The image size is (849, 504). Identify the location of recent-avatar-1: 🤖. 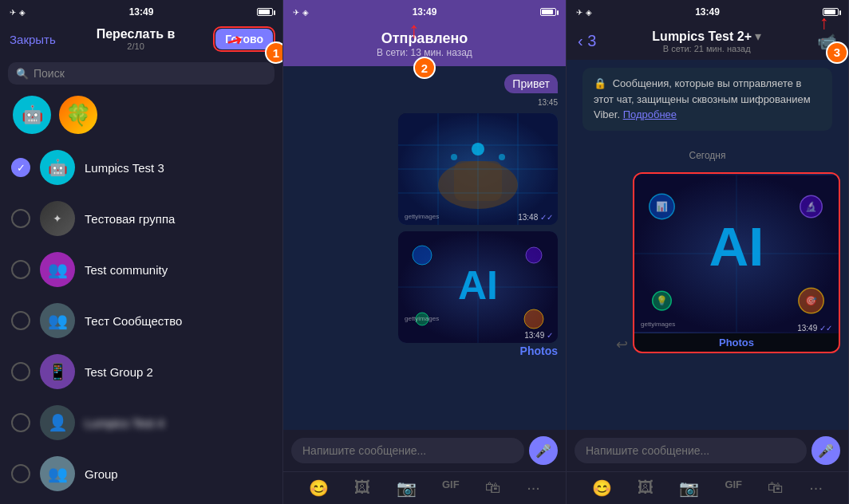
(32, 115).